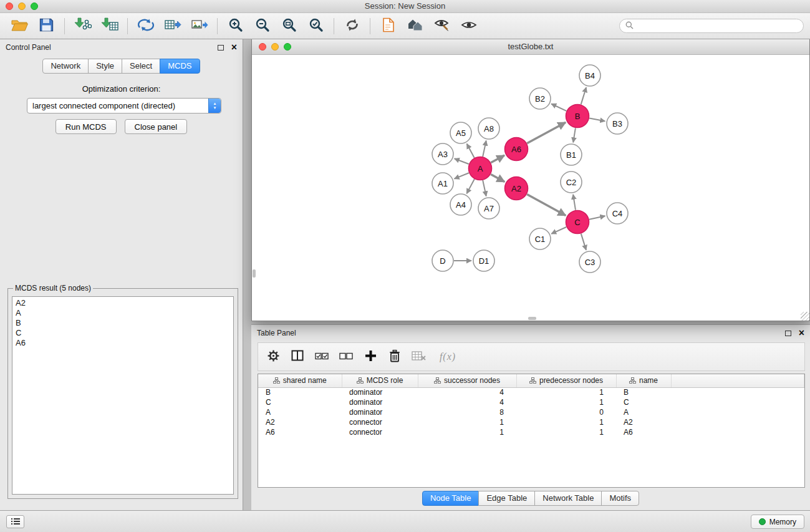 Image resolution: width=810 pixels, height=532 pixels. I want to click on graph-edge-B-B3, so click(597, 120).